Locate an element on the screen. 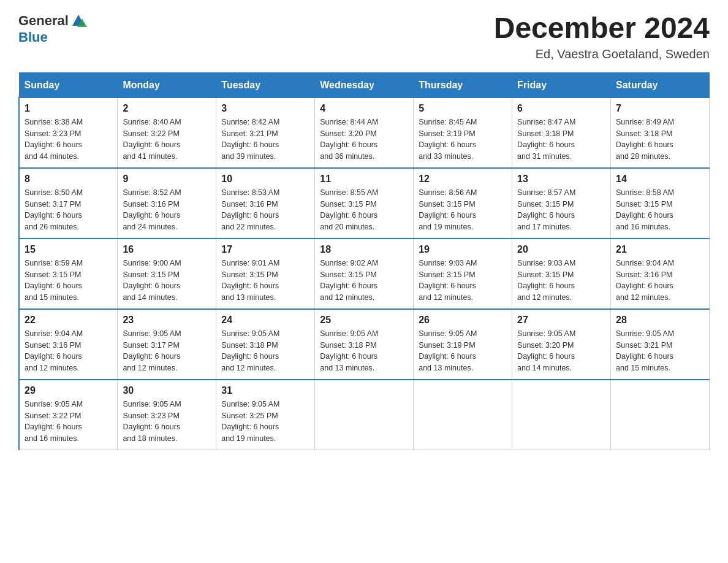 Image resolution: width=728 pixels, height=563 pixels. table-row: 3 Sunrise: 8:42 AMSunset: 3:21 PMDayligh… is located at coordinates (266, 132).